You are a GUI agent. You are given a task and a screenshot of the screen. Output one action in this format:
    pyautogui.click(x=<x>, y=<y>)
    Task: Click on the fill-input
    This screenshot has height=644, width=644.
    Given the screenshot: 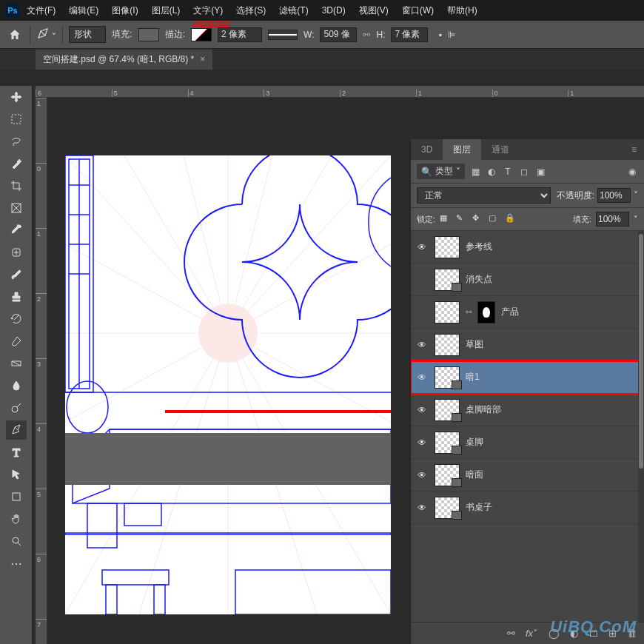 What is the action you would take?
    pyautogui.click(x=613, y=219)
    